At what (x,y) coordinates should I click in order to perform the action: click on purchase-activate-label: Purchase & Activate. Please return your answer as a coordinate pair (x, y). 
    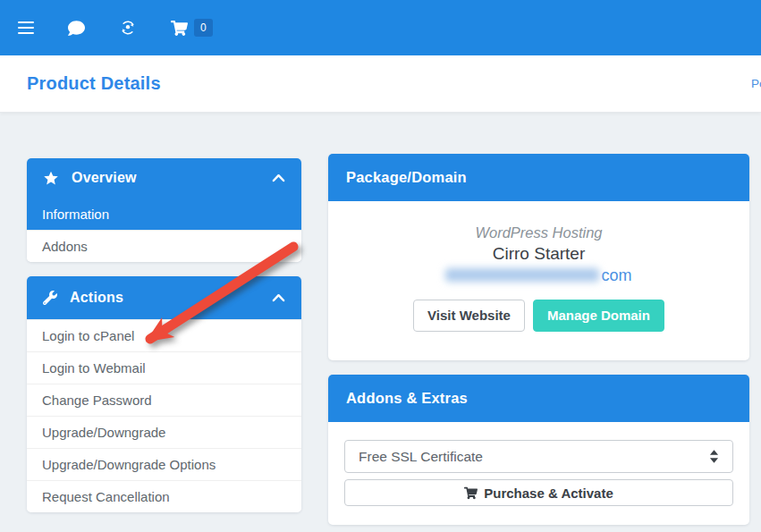
    Looking at the image, I should click on (549, 494).